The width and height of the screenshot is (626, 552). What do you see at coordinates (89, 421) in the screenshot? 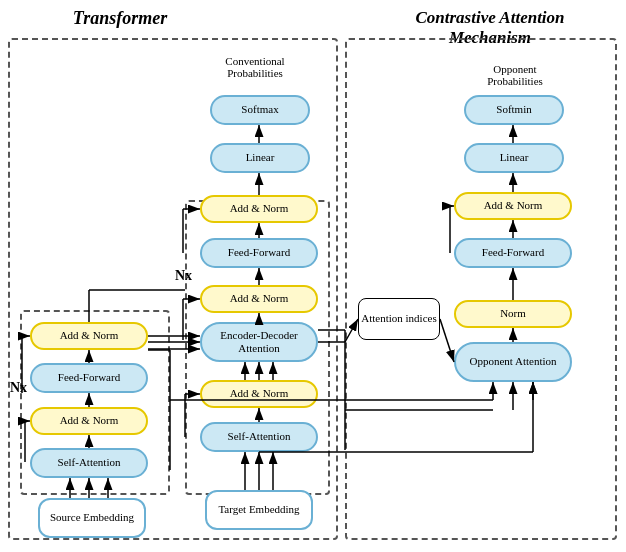
I see `add-norm-enc0-node: Add & Norm` at bounding box center [89, 421].